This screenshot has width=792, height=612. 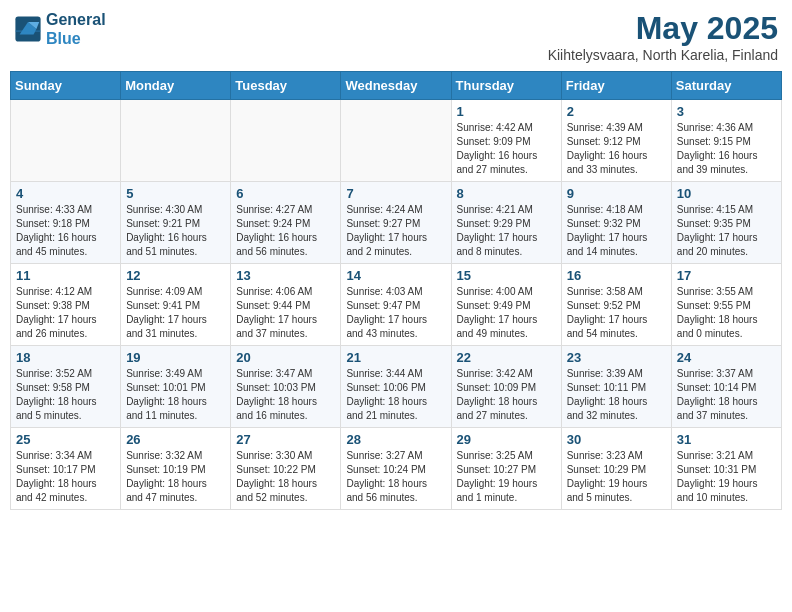 What do you see at coordinates (616, 223) in the screenshot?
I see `day-cell: 9Sunrise: 4:18 AM Sunset: 9:32 PM Daylig…` at bounding box center [616, 223].